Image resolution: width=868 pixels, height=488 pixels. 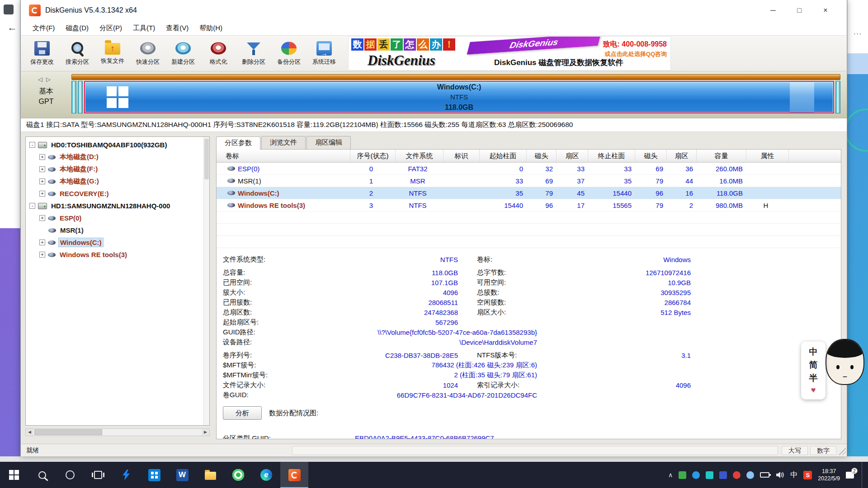 What do you see at coordinates (266, 395) in the screenshot?
I see `detail-label: 卷GUID:` at bounding box center [266, 395].